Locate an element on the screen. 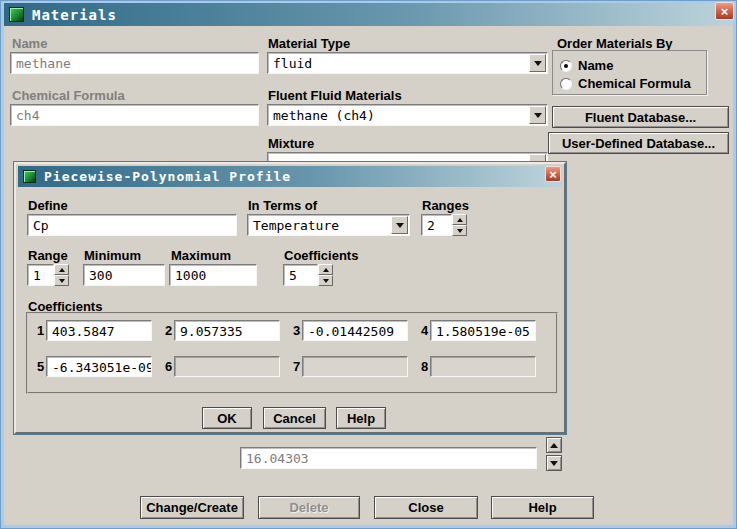 The width and height of the screenshot is (737, 529). material-type-value: fluid is located at coordinates (408, 62).